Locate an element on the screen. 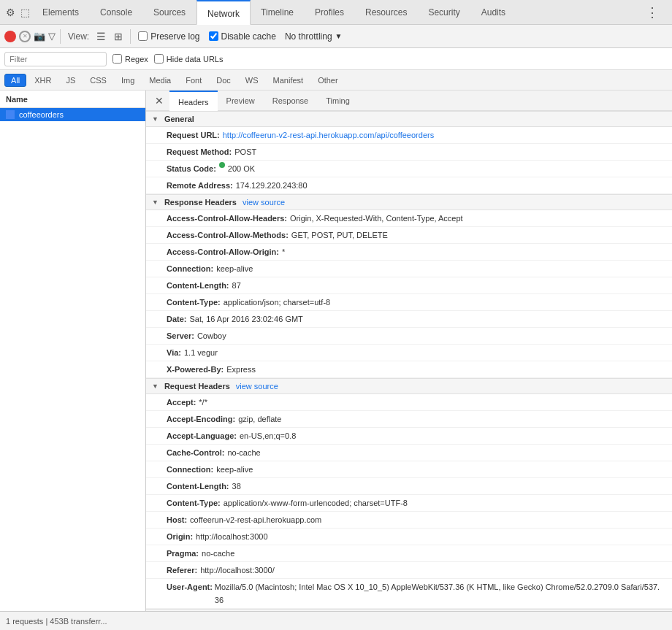 The image size is (672, 630). tab-console: Console is located at coordinates (117, 12).